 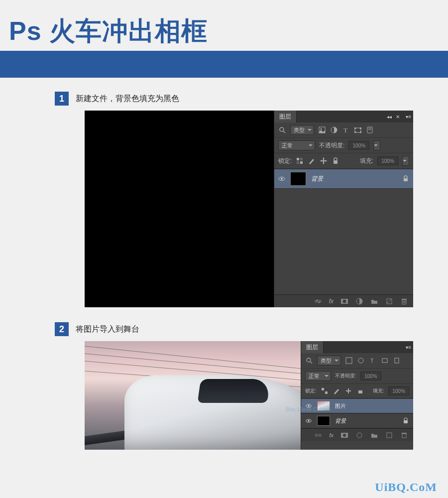 I want to click on layer-name: 图片, so click(x=372, y=406).